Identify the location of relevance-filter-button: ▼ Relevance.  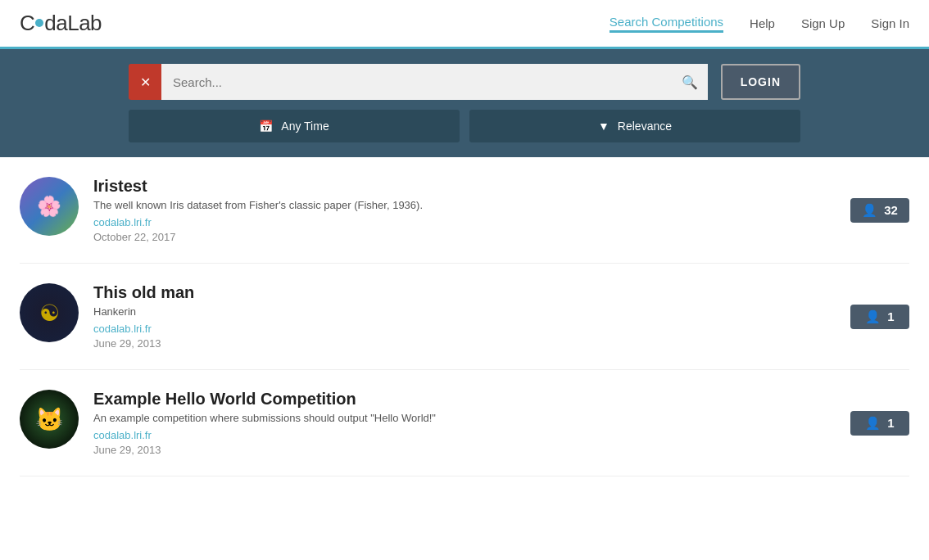
(635, 126).